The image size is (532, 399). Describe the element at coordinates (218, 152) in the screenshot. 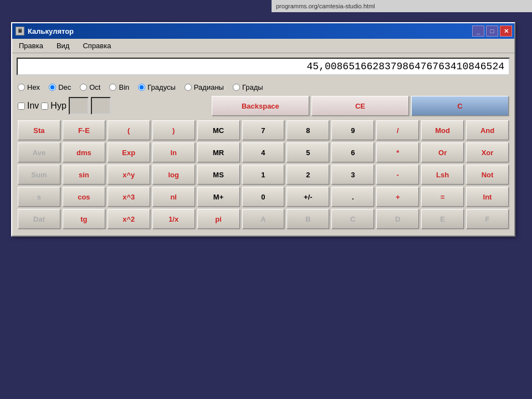

I see `btn-mr: MR` at that location.